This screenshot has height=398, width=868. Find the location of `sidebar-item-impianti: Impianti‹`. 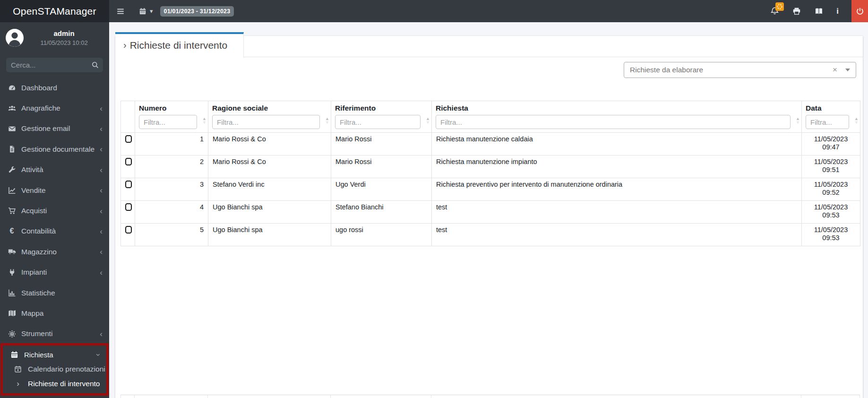

sidebar-item-impianti: Impianti‹ is located at coordinates (55, 272).